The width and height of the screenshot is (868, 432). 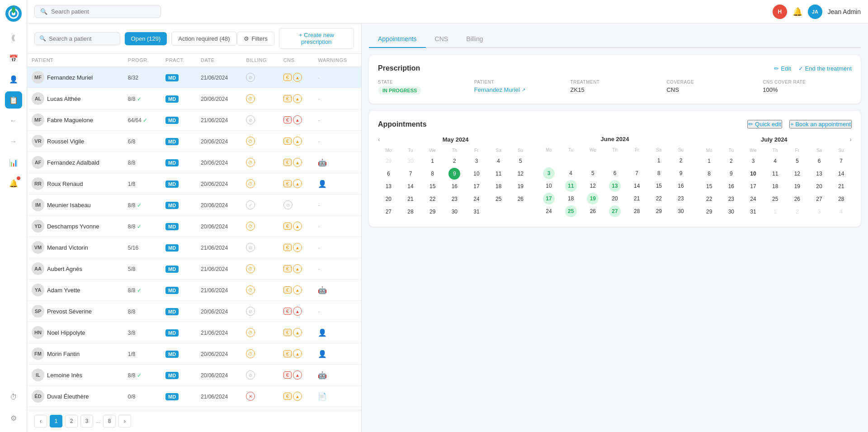 I want to click on page-1-button: 1, so click(x=56, y=421).